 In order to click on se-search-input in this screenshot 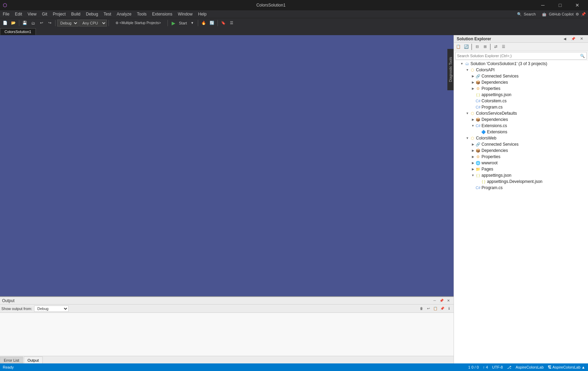, I will do `click(518, 56)`.